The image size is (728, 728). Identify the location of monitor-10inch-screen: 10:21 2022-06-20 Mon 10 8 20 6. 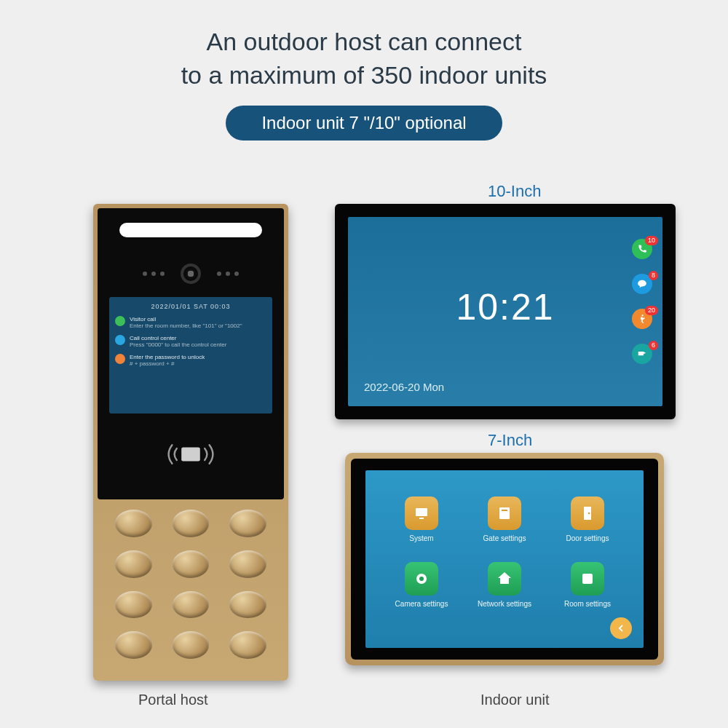
(505, 312).